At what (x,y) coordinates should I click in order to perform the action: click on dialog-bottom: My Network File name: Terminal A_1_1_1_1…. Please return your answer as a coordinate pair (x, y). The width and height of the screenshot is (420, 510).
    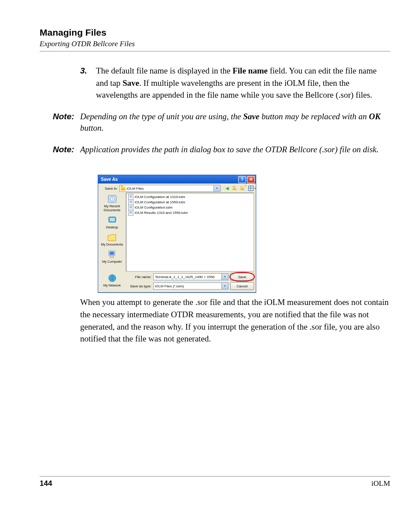
    Looking at the image, I should click on (177, 282).